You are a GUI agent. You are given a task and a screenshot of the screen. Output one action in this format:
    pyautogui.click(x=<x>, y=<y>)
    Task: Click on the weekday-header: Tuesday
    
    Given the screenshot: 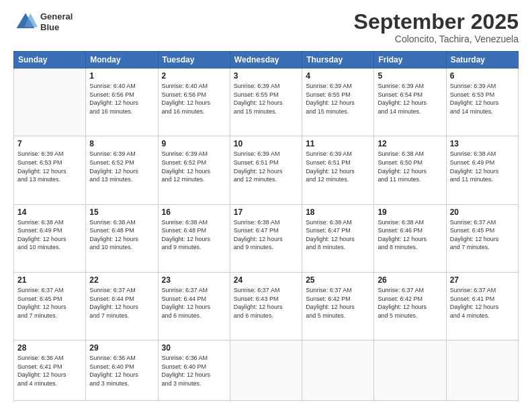 What is the action you would take?
    pyautogui.click(x=193, y=60)
    